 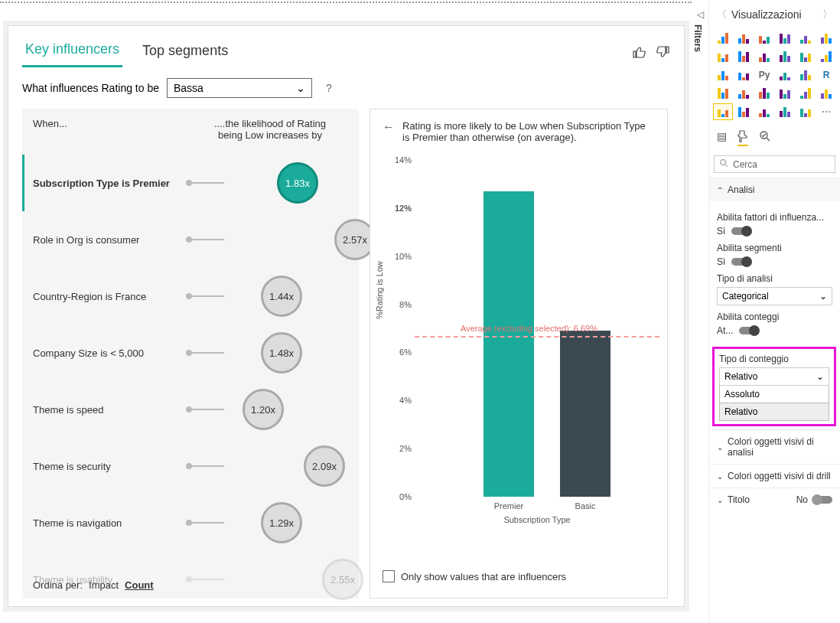 What do you see at coordinates (774, 476) in the screenshot?
I see `section-drill-colors: ⌄ Colori oggetti visivi di drill` at bounding box center [774, 476].